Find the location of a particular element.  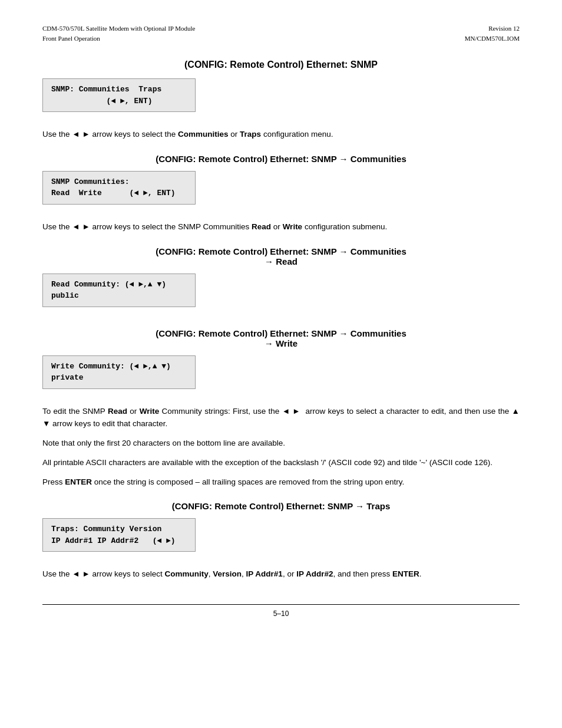

code-box-write-wrapper: Write Community: (◄ ►,▲ ▼) private is located at coordinates (281, 376).